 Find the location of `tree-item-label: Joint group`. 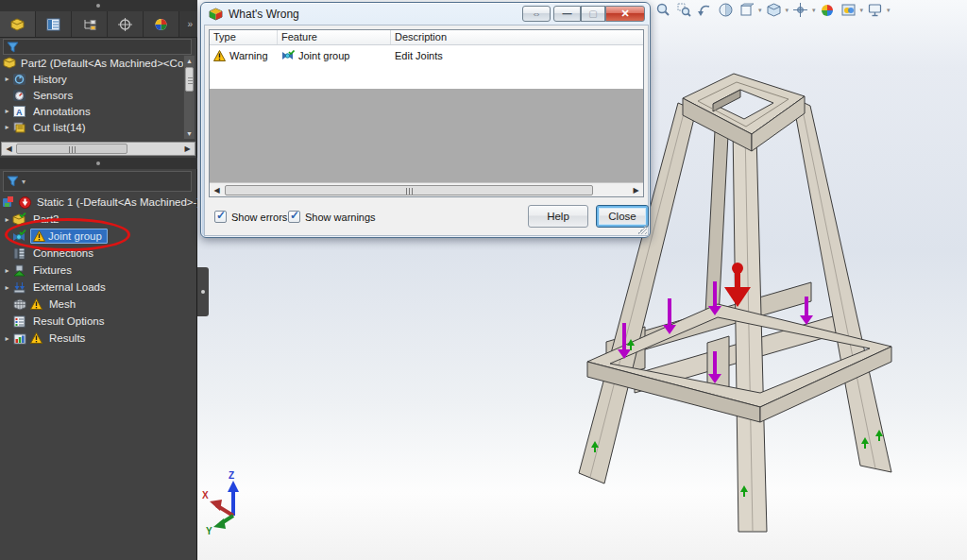

tree-item-label: Joint group is located at coordinates (76, 236).